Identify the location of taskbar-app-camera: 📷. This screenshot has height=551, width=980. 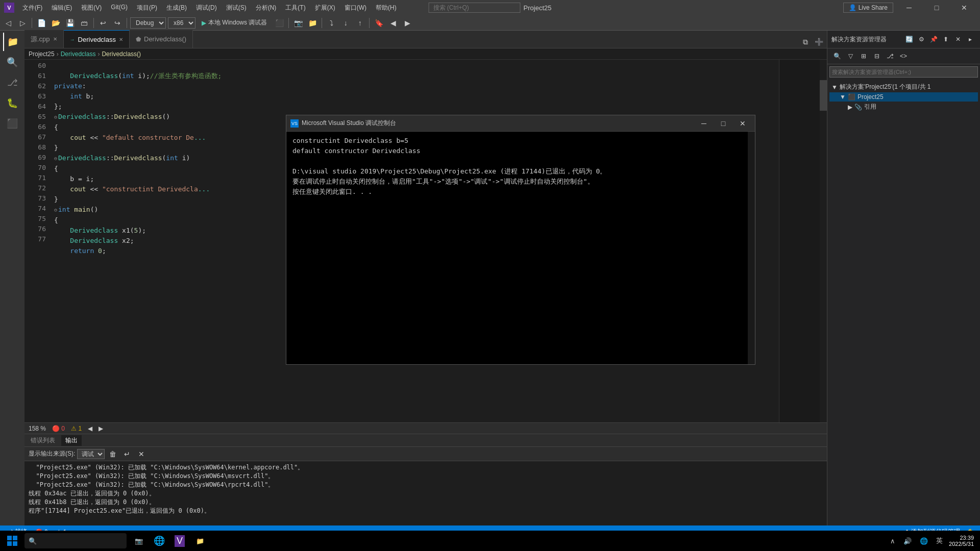
(139, 541).